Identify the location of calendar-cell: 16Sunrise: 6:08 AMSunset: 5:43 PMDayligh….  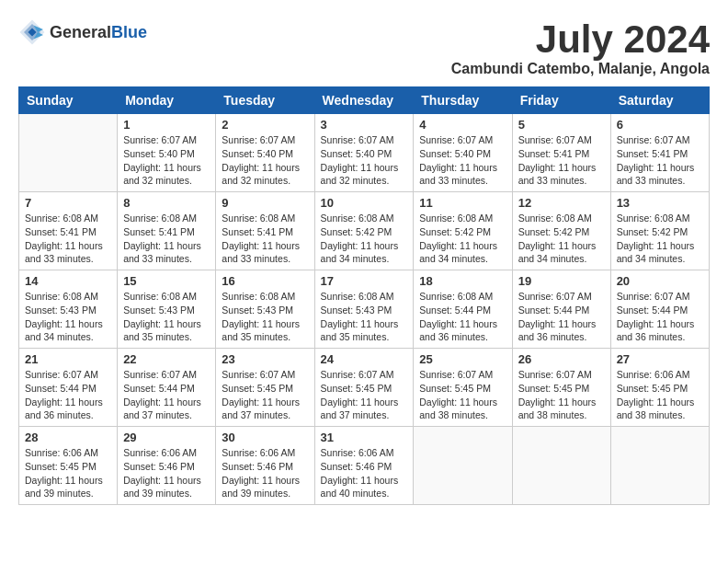
(265, 309).